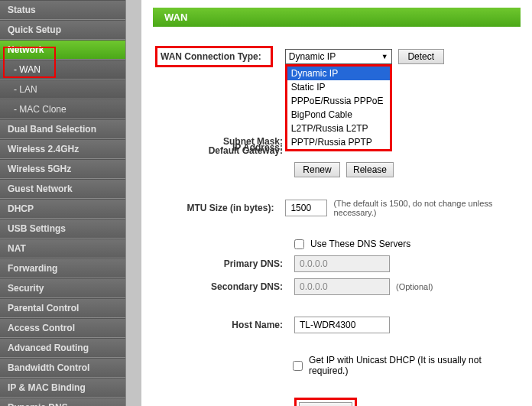 The image size is (532, 406). What do you see at coordinates (339, 142) in the screenshot?
I see `dropdown-option: PPTP/Russia PPTP` at bounding box center [339, 142].